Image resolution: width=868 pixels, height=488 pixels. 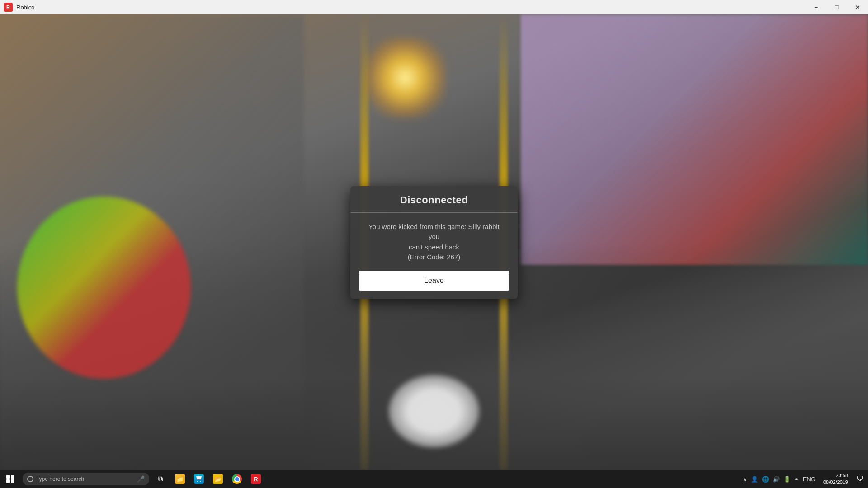 What do you see at coordinates (180, 479) in the screenshot?
I see `explorer-icon: 📁` at bounding box center [180, 479].